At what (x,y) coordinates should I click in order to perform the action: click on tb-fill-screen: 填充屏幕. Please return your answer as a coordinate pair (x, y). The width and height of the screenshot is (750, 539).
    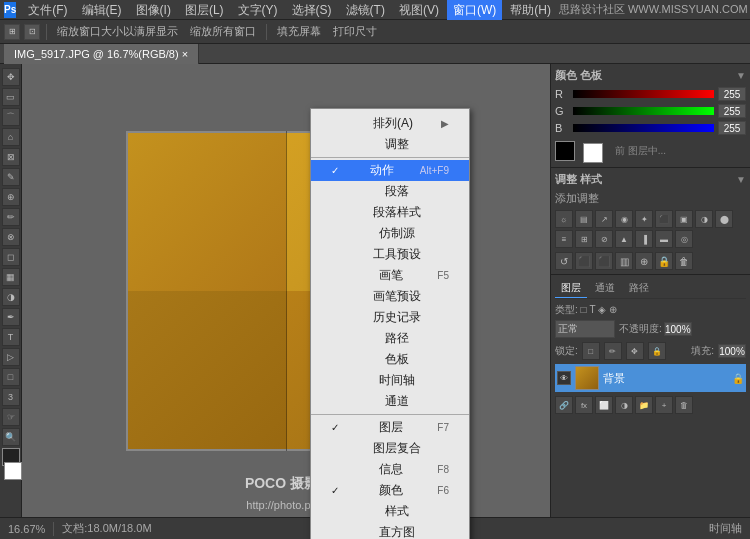
    Looking at the image, I should click on (299, 32).